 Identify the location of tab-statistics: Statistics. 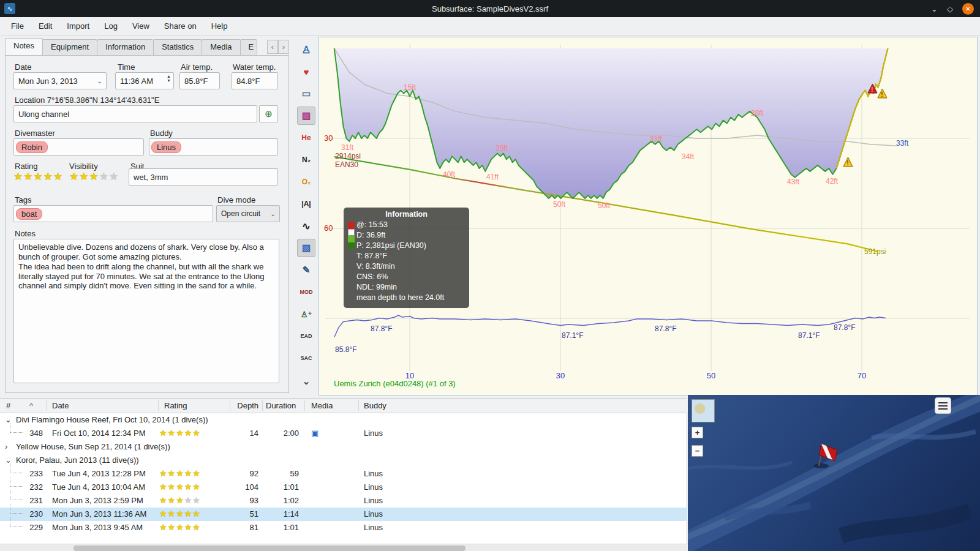
(178, 47).